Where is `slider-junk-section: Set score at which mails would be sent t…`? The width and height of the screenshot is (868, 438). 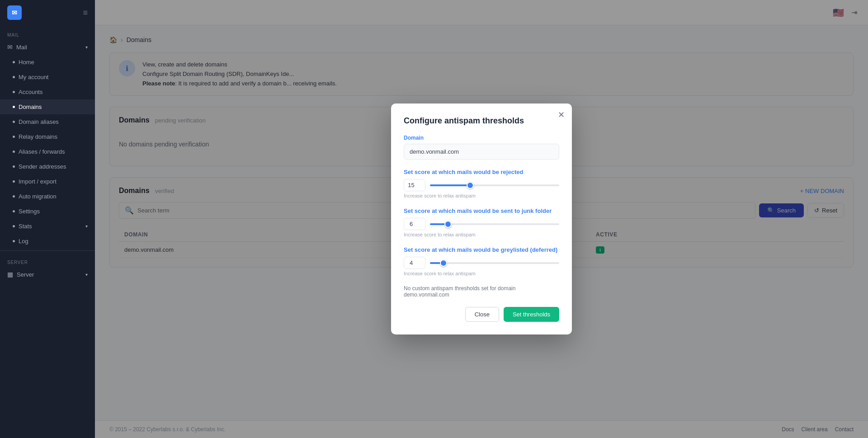 slider-junk-section: Set score at which mails would be sent t… is located at coordinates (481, 222).